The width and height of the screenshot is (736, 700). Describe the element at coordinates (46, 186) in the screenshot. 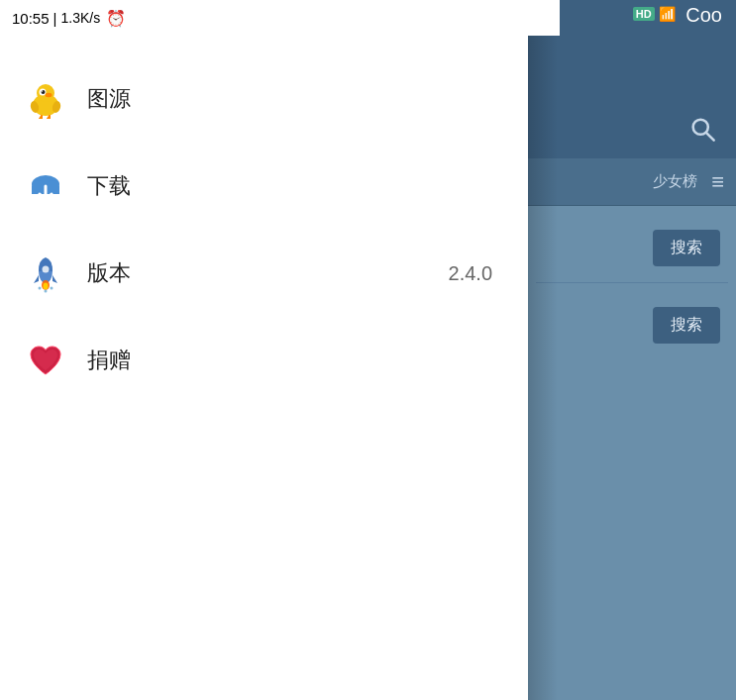

I see `download-icon` at that location.